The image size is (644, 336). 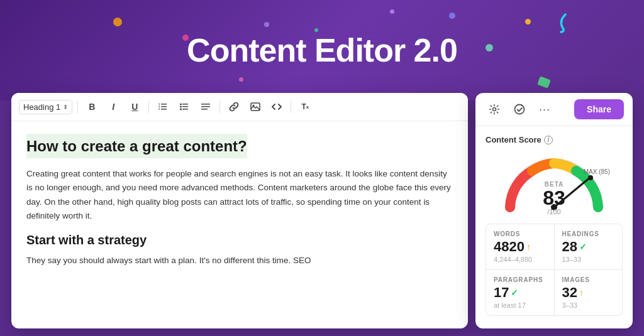 I want to click on hero-title: Content Editor 2.0, so click(x=322, y=50).